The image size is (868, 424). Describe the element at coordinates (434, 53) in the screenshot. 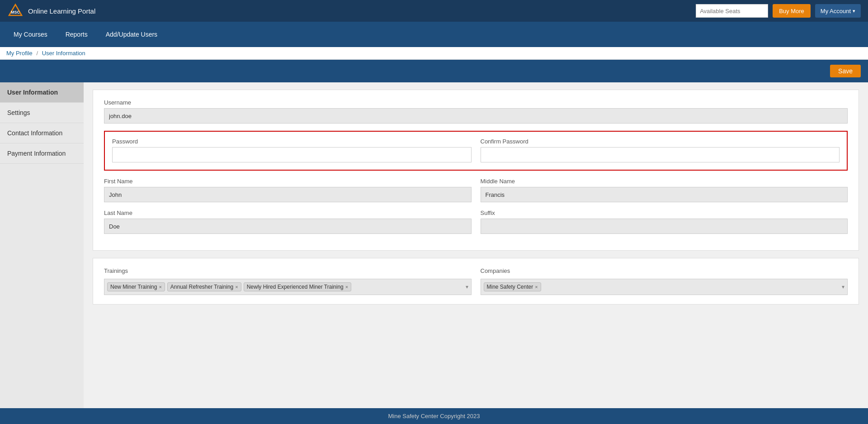

I see `breadcrumb: My Profile / User Information` at that location.